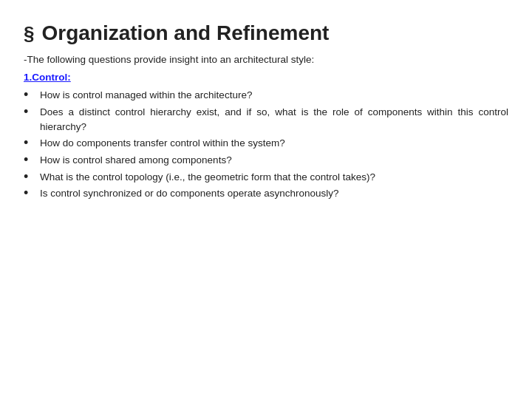  I want to click on section-icon: §, so click(29, 33).